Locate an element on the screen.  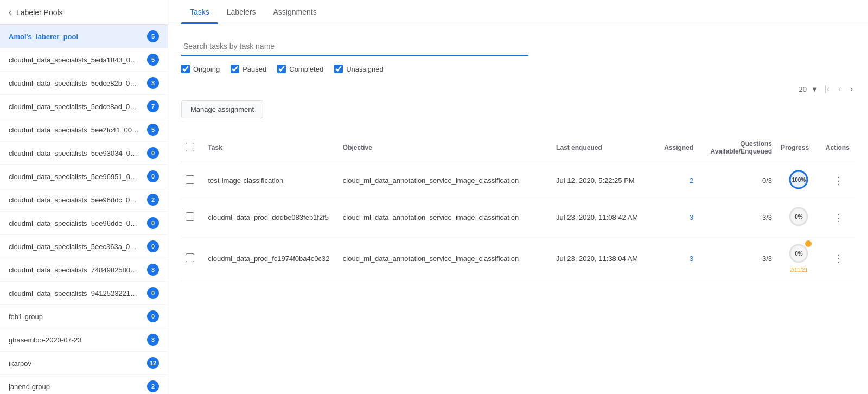
sidebar-item: feb1-group 0 is located at coordinates (84, 317).